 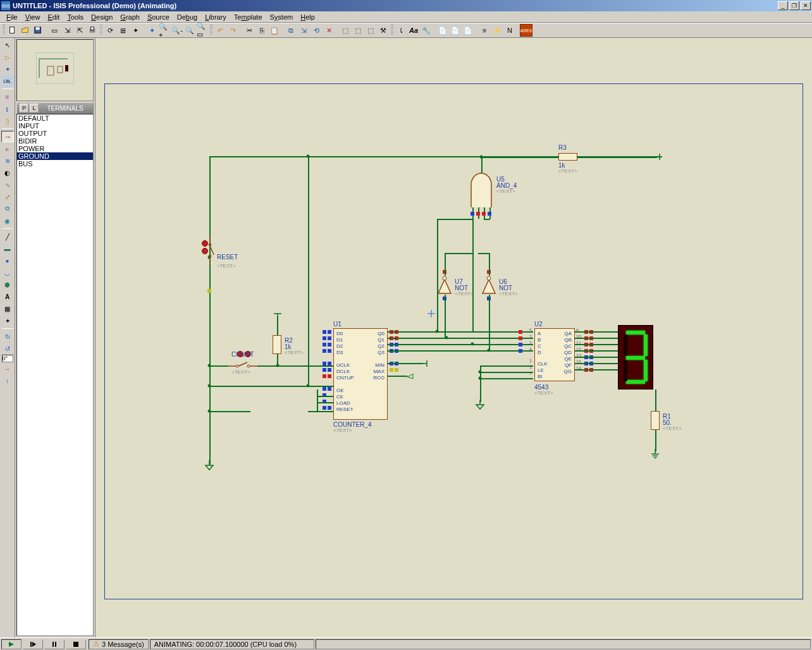 What do you see at coordinates (806, 6) in the screenshot?
I see `close-button: ✕` at bounding box center [806, 6].